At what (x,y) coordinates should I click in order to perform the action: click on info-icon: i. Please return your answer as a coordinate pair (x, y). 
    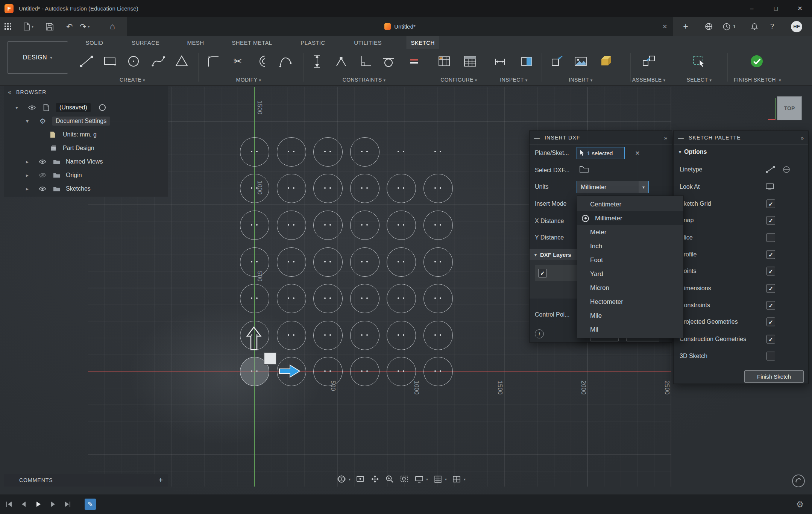
    Looking at the image, I should click on (539, 334).